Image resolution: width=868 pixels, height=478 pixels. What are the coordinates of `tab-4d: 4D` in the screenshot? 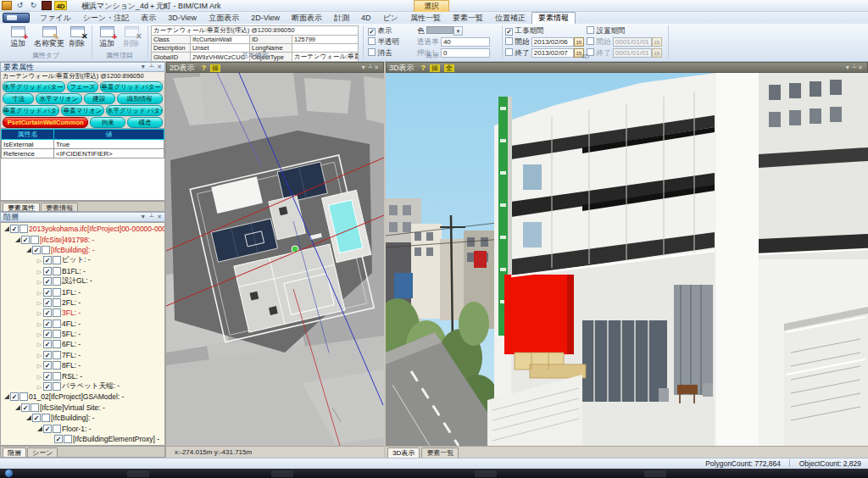 It's located at (366, 19).